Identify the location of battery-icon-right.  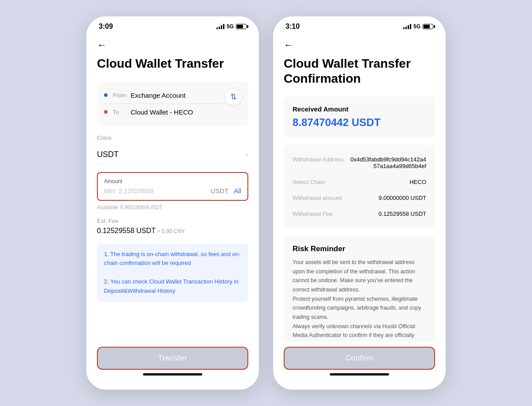
(428, 27).